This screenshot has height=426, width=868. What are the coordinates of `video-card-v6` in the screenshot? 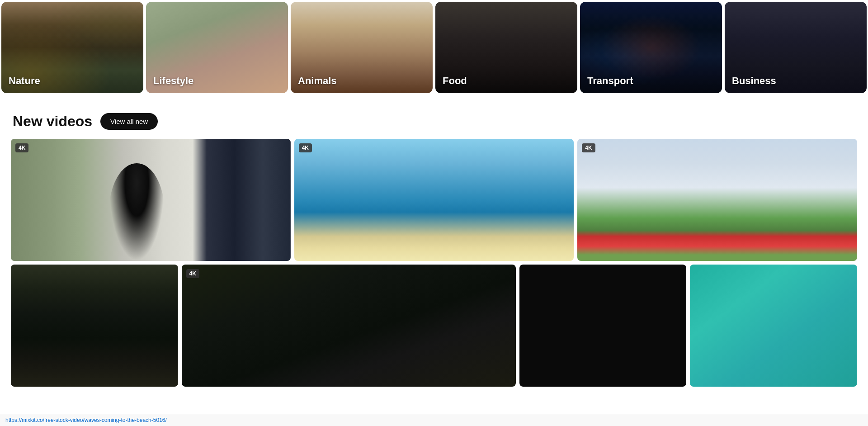 It's located at (603, 326).